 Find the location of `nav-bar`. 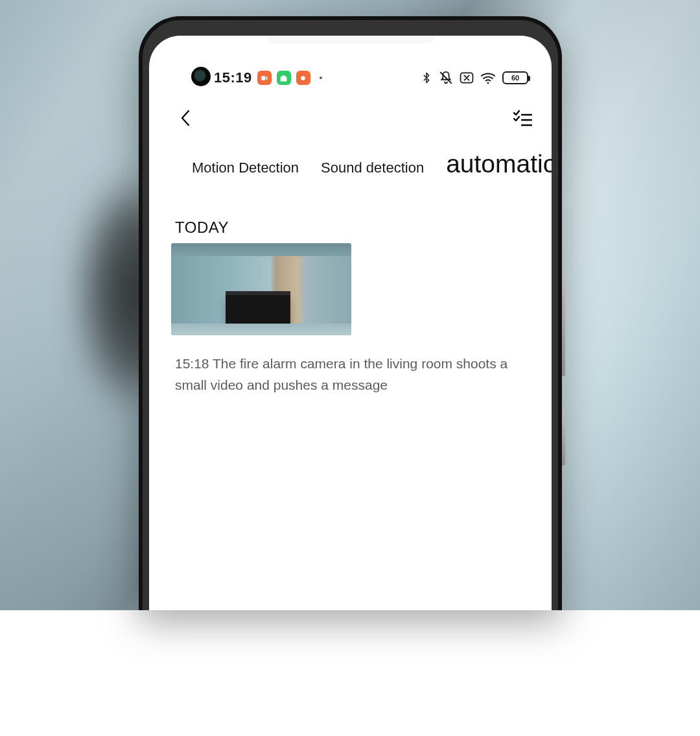

nav-bar is located at coordinates (350, 118).